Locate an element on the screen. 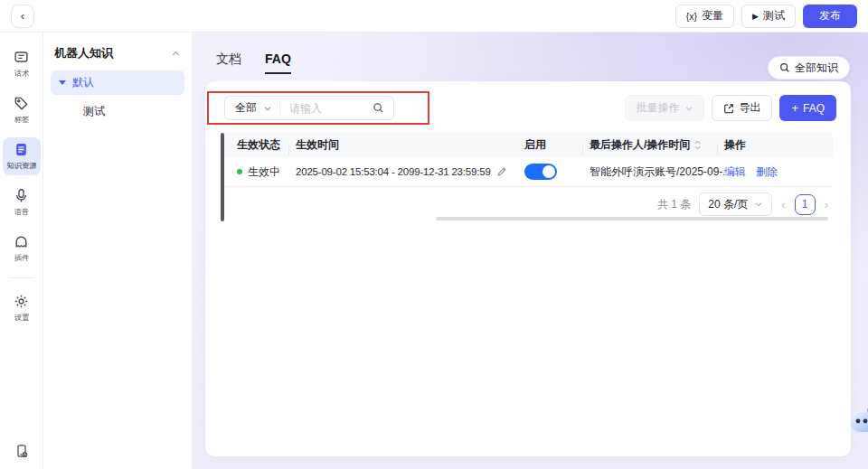 This screenshot has height=469, width=868. plus-icon: + is located at coordinates (795, 108).